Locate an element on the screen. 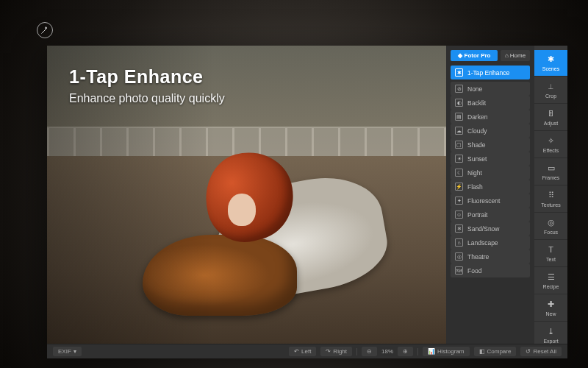  rail-crop: ⟂Crop is located at coordinates (551, 91).